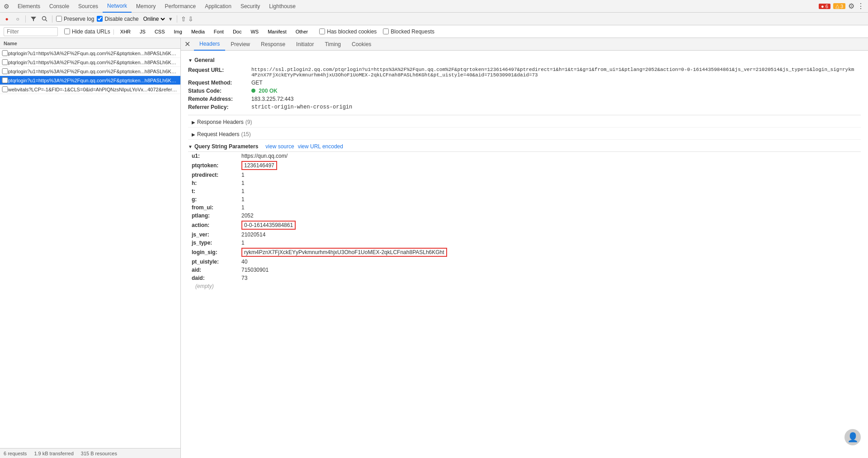 This screenshot has width=868, height=458. I want to click on tab-timing: Timing, so click(333, 44).